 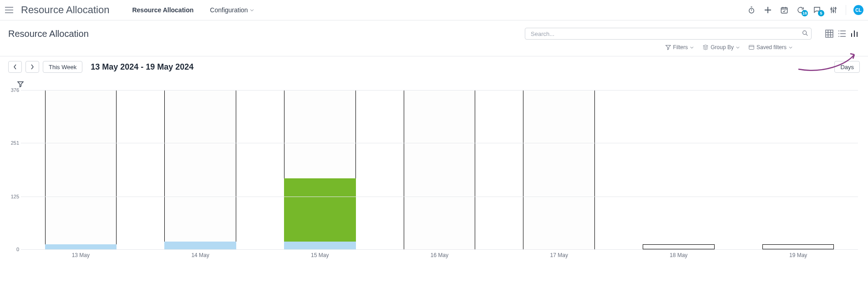 What do you see at coordinates (771, 47) in the screenshot?
I see `saved-filters-dropdown: Saved filters` at bounding box center [771, 47].